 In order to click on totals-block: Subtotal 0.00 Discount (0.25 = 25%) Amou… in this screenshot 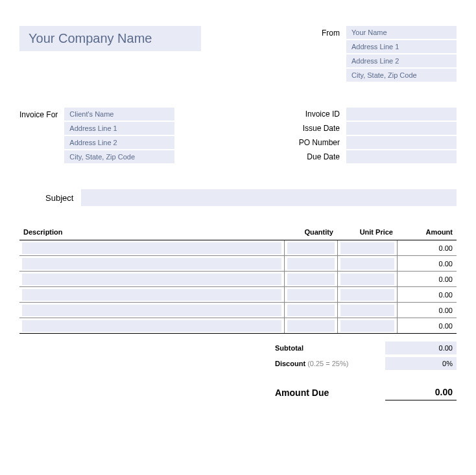, I will do `click(238, 371)`.